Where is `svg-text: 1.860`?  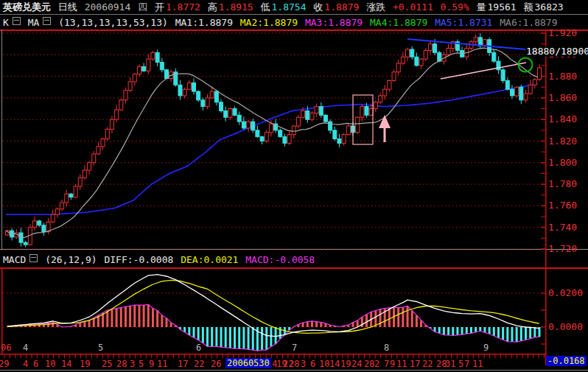
svg-text: 1.860 is located at coordinates (563, 97).